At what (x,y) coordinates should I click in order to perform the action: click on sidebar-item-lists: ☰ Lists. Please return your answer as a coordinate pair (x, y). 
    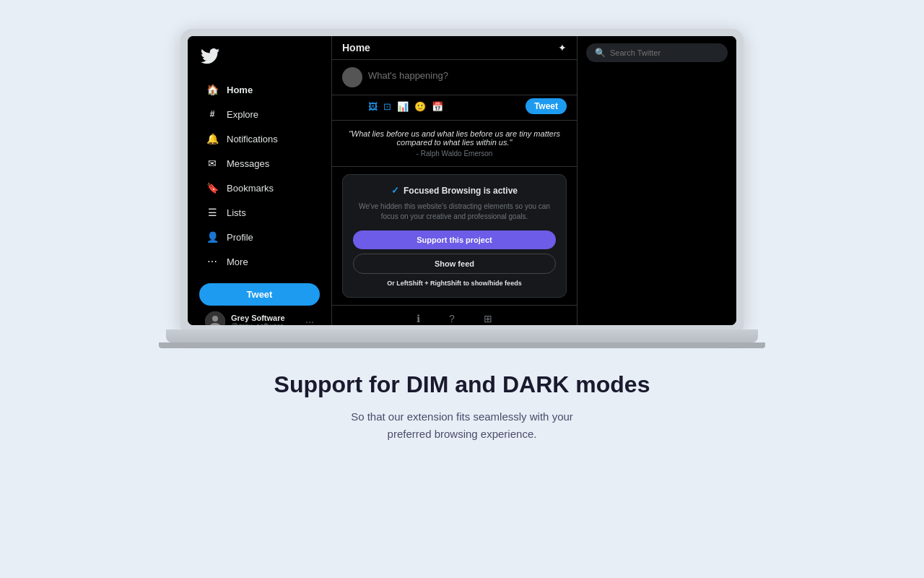
    Looking at the image, I should click on (260, 212).